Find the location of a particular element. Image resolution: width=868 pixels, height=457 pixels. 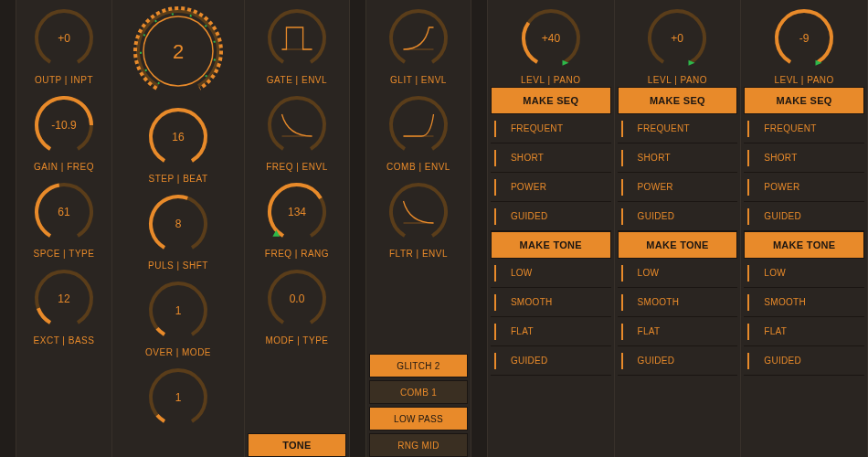

knob-over-mode: 1 is located at coordinates (178, 311).